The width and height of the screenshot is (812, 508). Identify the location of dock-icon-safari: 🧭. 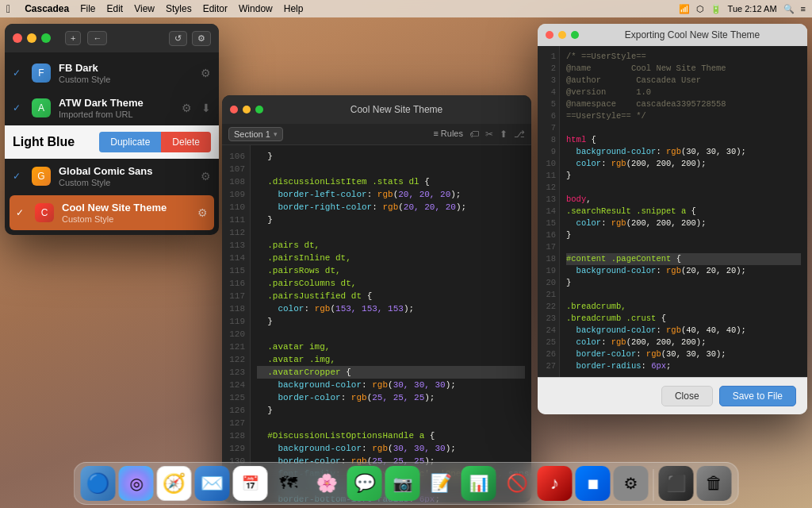
(174, 483).